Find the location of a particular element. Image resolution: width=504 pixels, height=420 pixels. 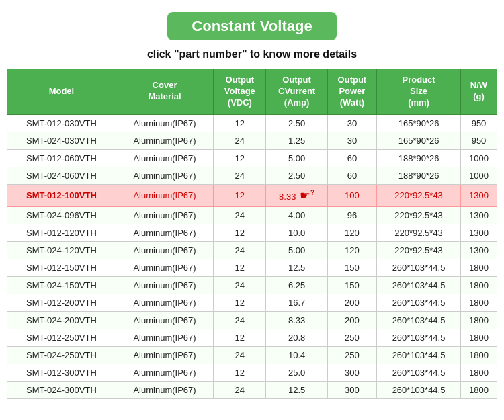

table-row: SMT-024-060VTHAluminum(IP67)242.5060188*… is located at coordinates (253, 175).